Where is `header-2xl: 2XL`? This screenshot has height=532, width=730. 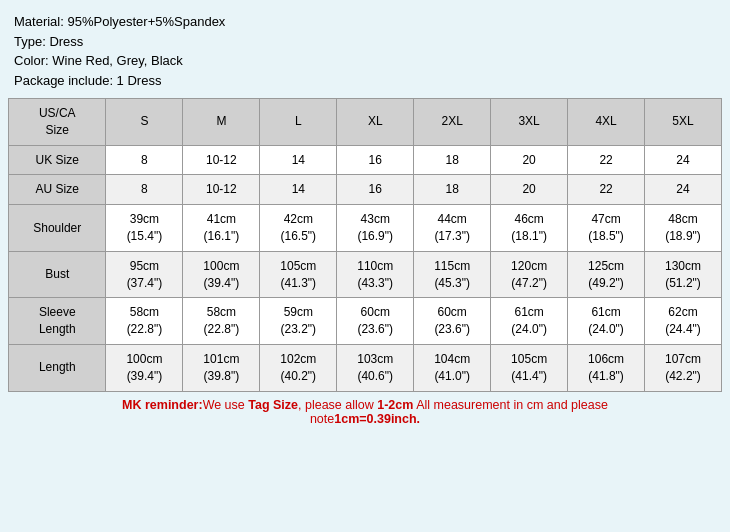
header-2xl: 2XL is located at coordinates (452, 122).